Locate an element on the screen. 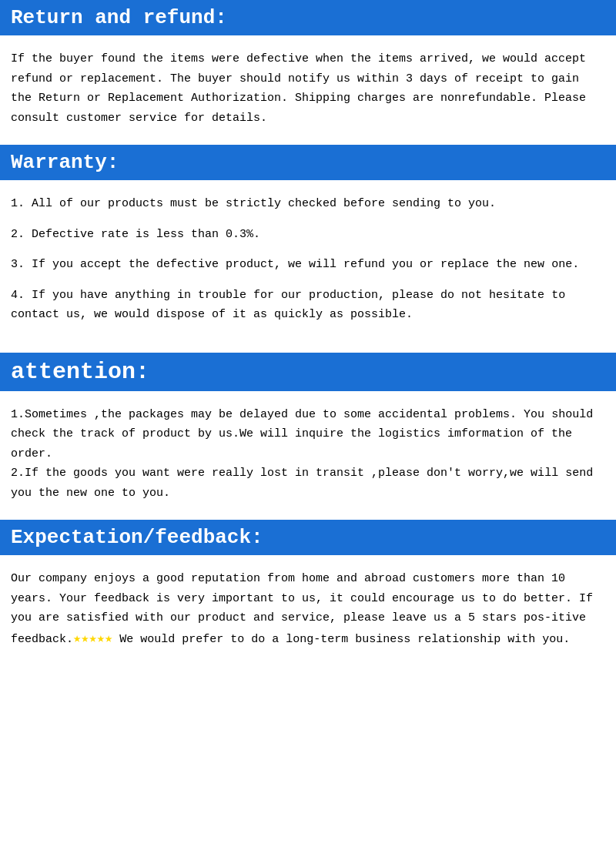 The image size is (616, 857). warranty-header: Warranty: is located at coordinates (308, 162).